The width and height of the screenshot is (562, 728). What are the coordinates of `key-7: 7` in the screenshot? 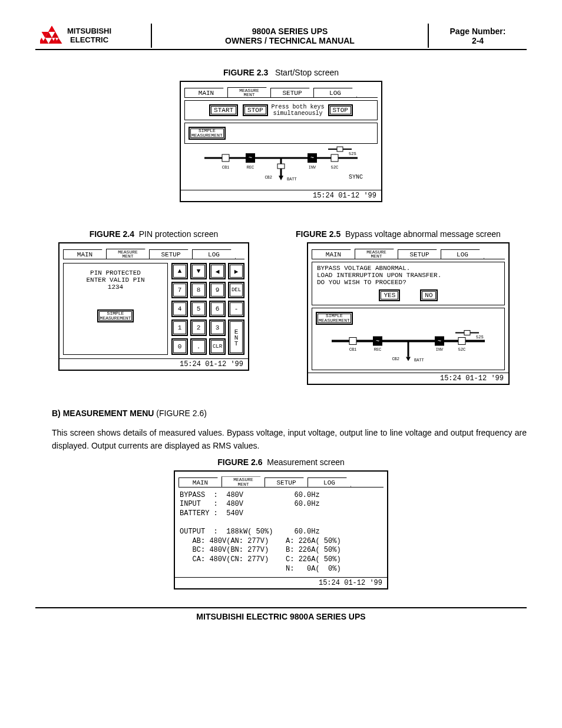 It's located at (180, 290).